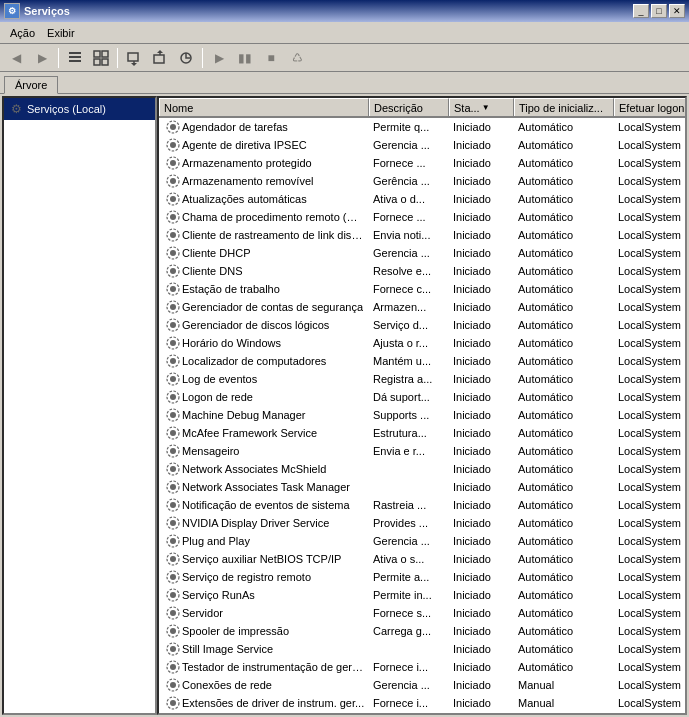 This screenshot has width=689, height=717. What do you see at coordinates (134, 58) in the screenshot?
I see `export-button` at bounding box center [134, 58].